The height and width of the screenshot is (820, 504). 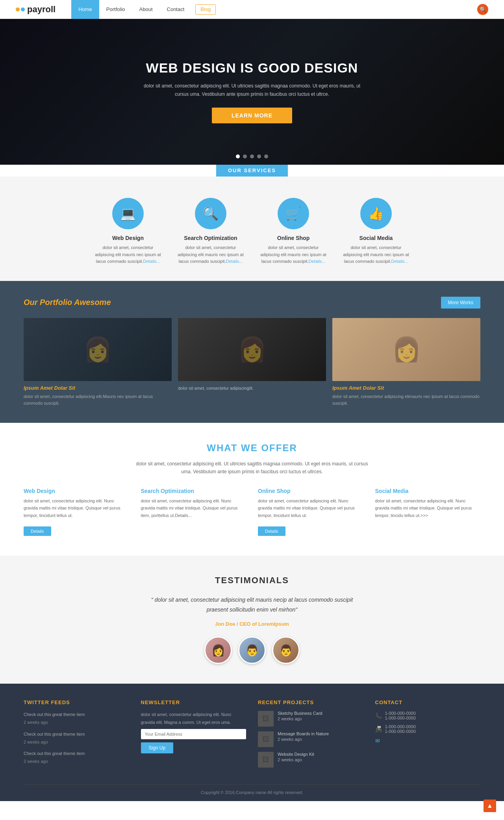 I want to click on footer-grid: TWITTER FEEDS Check out this great theme…, so click(x=252, y=736).